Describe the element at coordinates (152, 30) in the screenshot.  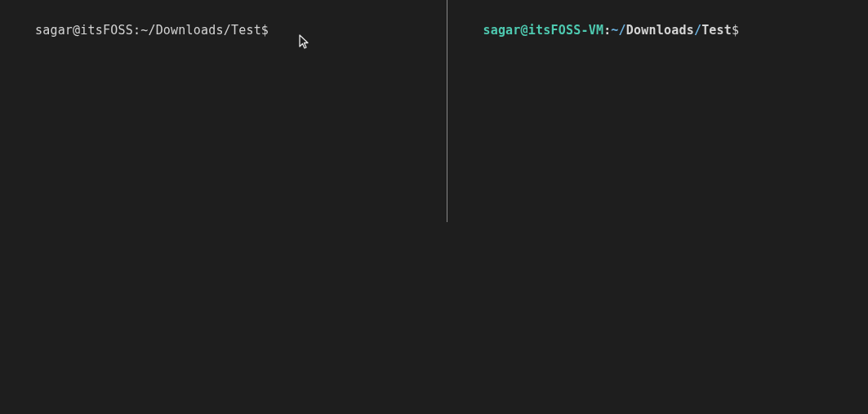
I see `prompt-text-left: sagar@itsFOSS:~/Downloads/Test$` at that location.